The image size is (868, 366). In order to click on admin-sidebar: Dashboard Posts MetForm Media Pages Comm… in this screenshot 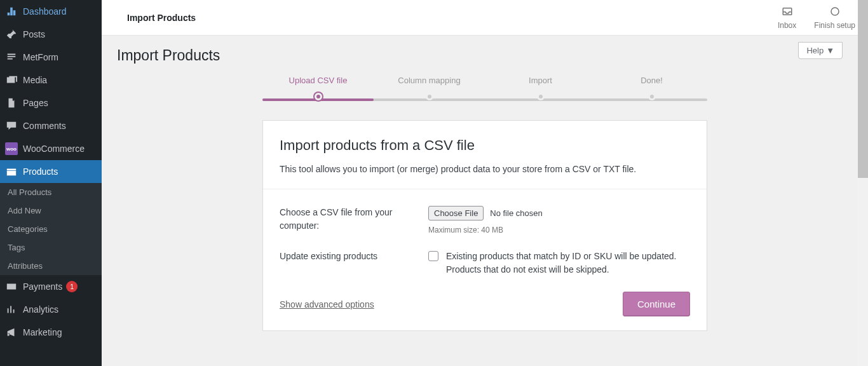, I will do `click(51, 183)`.